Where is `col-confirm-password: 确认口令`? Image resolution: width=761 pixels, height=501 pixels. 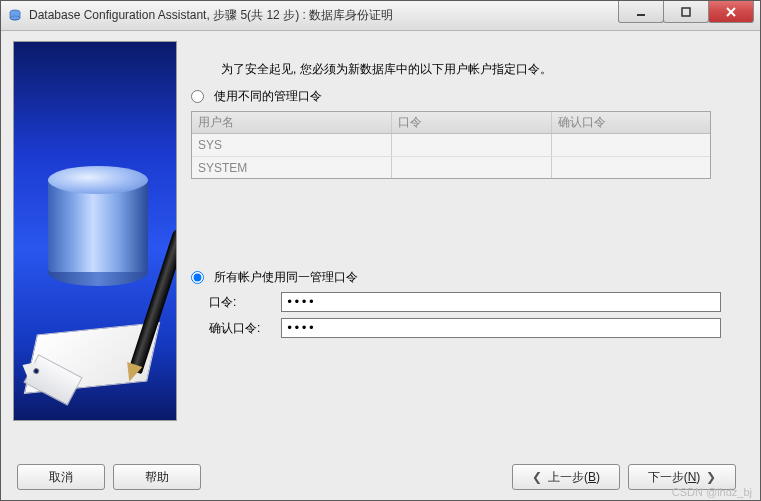 col-confirm-password: 确认口令 is located at coordinates (632, 122).